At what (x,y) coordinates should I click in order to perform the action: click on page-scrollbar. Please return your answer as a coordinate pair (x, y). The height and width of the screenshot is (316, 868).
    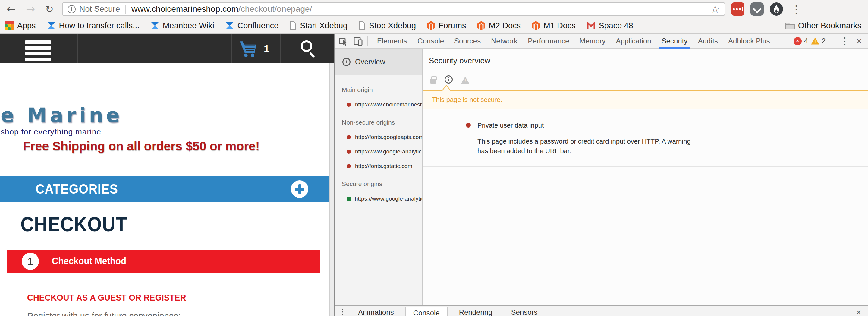
    Looking at the image, I should click on (332, 190).